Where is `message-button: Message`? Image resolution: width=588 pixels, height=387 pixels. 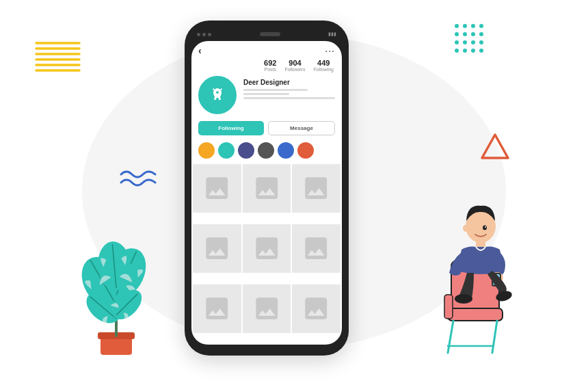 message-button: Message is located at coordinates (302, 129).